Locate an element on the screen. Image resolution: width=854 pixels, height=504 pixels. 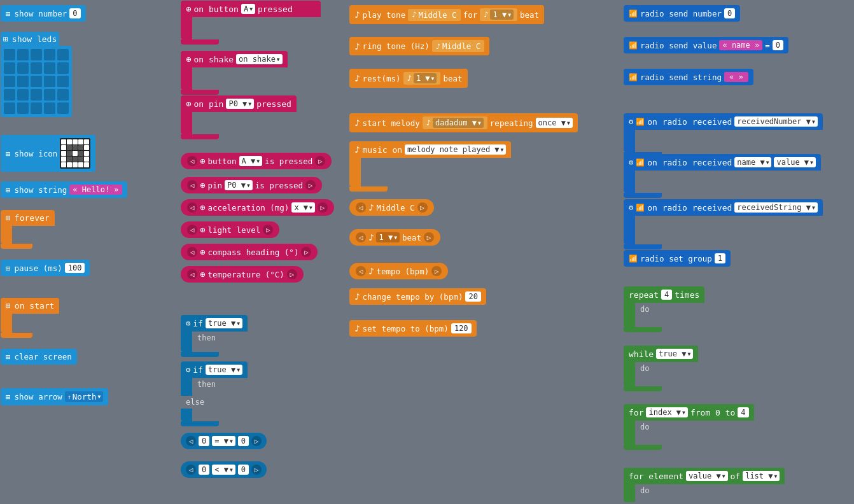
rest-beat-value: ♪ 1 ▼ is located at coordinates (423, 78).